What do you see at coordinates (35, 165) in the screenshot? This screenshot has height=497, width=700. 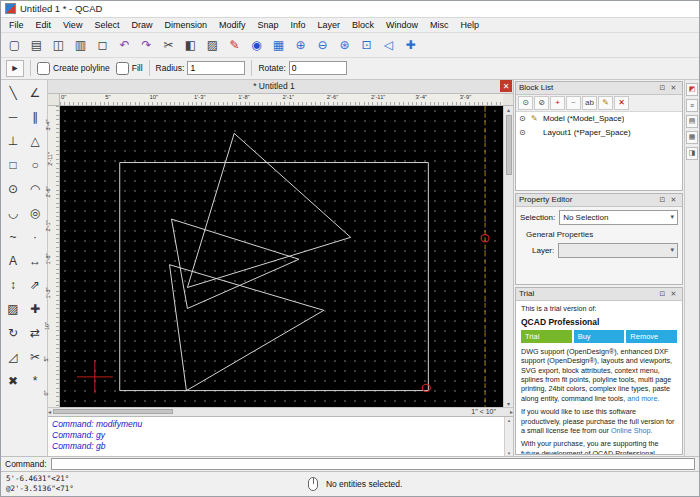 I see `cad-tool-button: ○` at bounding box center [35, 165].